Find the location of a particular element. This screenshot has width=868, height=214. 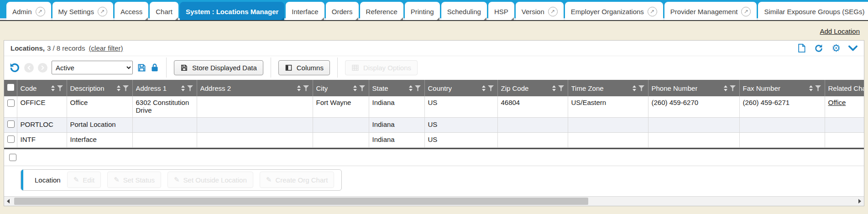

tab-provider-management: Provider Management↗ is located at coordinates (711, 11).